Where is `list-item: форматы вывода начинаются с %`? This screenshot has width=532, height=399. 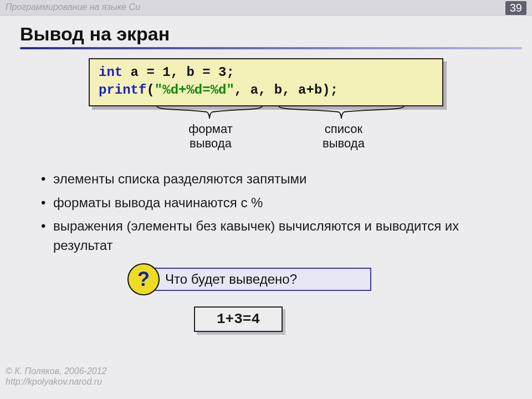 list-item: форматы вывода начинаются с % is located at coordinates (277, 203).